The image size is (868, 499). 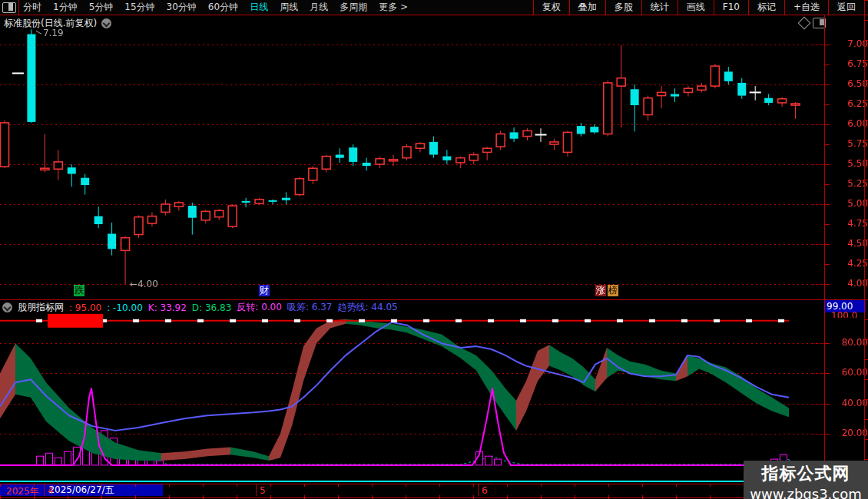 I want to click on price-axis-label: 4.50, so click(x=850, y=243).